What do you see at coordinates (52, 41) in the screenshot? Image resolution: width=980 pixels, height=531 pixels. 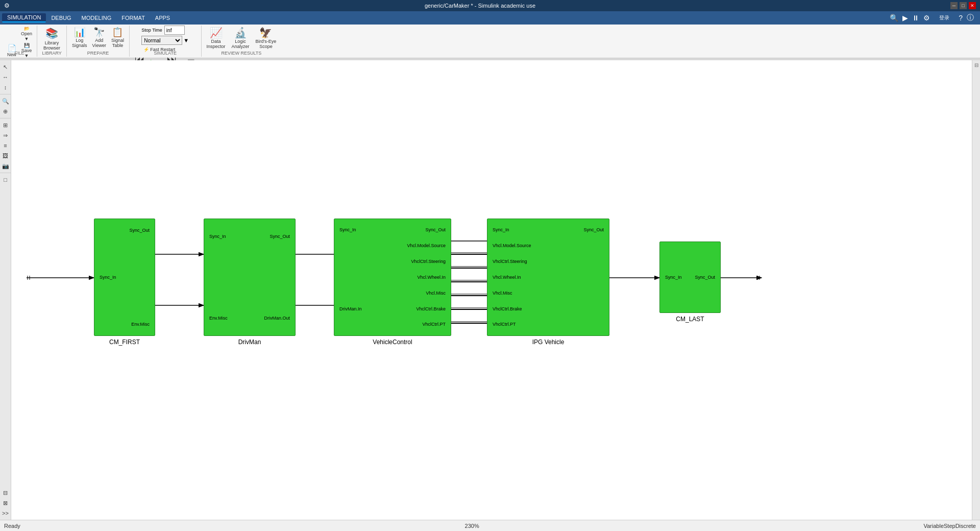 I see `library-group: 📚 LibraryBrowser LIBRARY` at bounding box center [52, 41].